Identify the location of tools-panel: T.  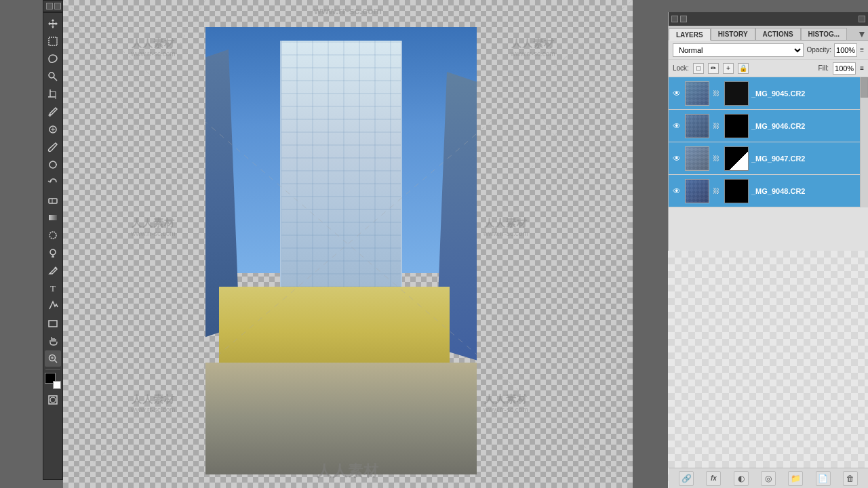
(53, 246).